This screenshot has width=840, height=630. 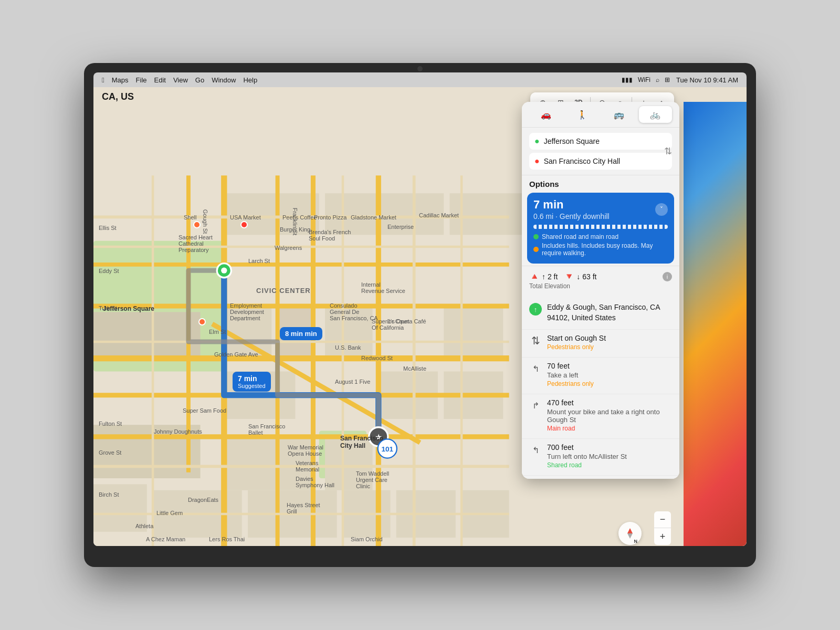 What do you see at coordinates (587, 457) in the screenshot?
I see `step-4-instruction: Turn left onto McAllister St` at bounding box center [587, 457].